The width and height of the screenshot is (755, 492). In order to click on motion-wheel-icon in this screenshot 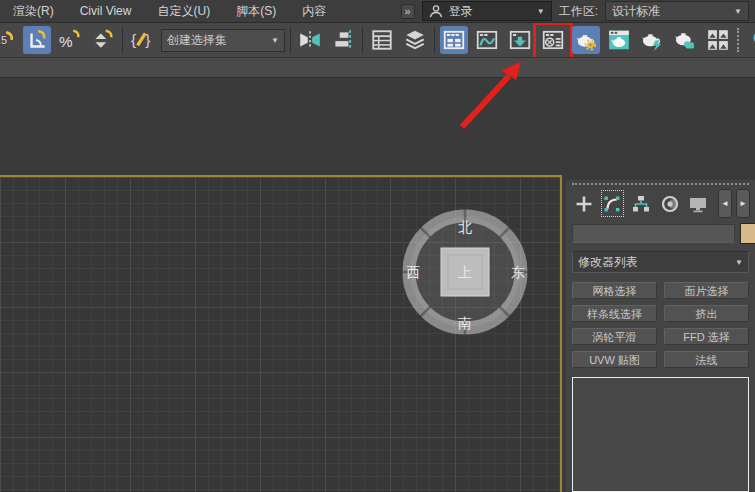, I will do `click(670, 204)`.